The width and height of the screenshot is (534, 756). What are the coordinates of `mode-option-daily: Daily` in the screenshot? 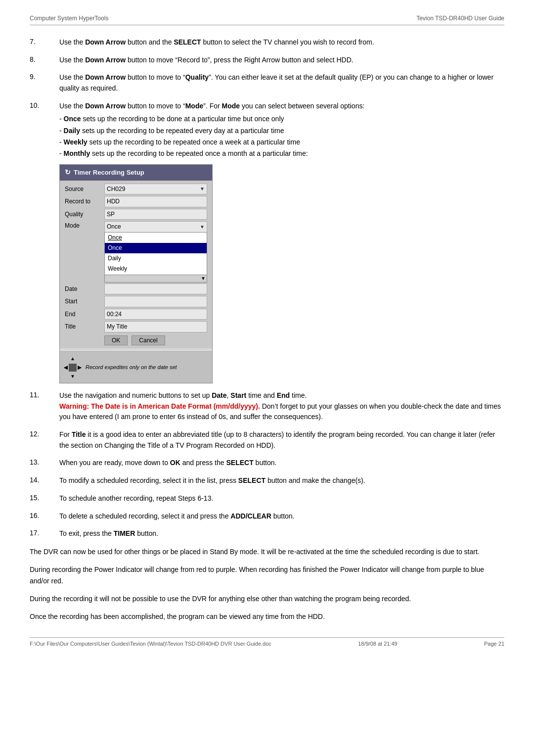 It's located at (156, 258).